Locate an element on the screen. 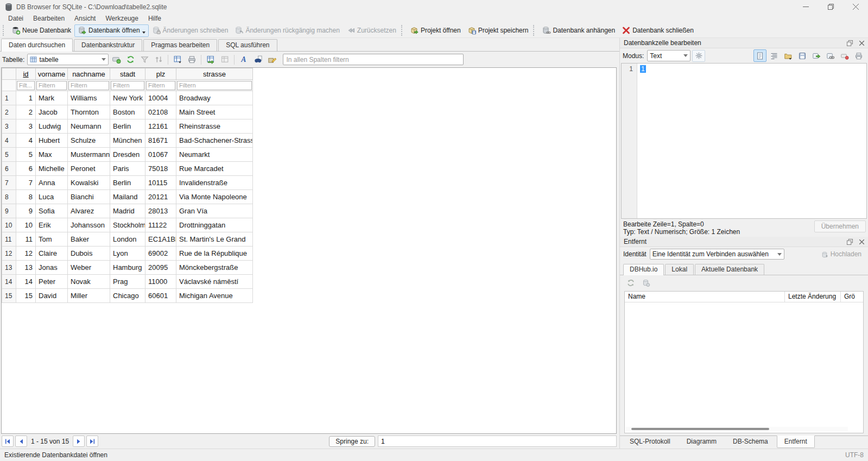 This screenshot has height=461, width=868. cell-plz: 01067 is located at coordinates (161, 155).